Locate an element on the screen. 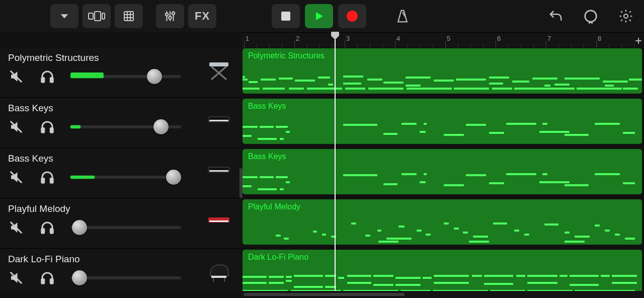 This screenshot has width=644, height=298. ruler-bar-label: 5 is located at coordinates (449, 38).